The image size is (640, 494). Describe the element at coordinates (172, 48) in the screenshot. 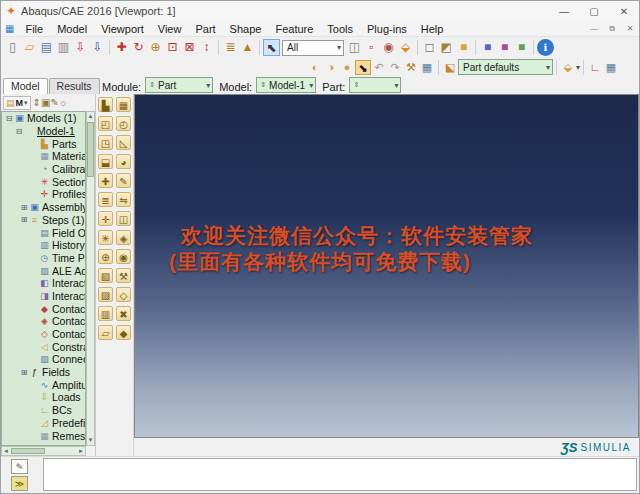

I see `box-zoom-icon: ⊡` at that location.